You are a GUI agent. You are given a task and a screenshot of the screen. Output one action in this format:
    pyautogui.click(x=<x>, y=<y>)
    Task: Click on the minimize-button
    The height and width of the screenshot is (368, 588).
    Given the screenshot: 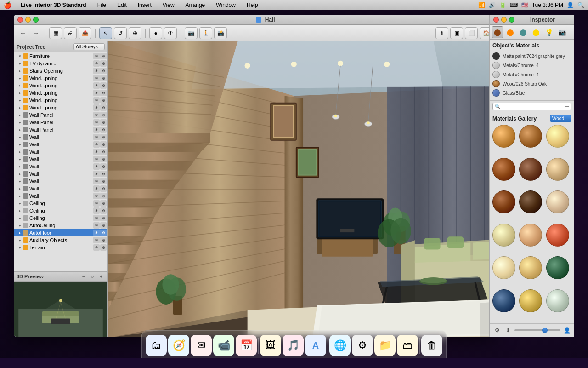 What is the action you would take?
    pyautogui.click(x=28, y=20)
    